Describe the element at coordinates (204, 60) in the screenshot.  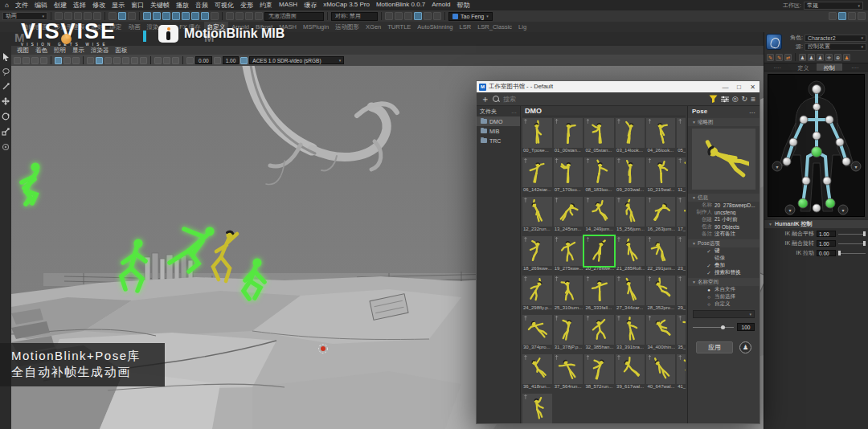
I see `exposure-field: 0.00` at that location.